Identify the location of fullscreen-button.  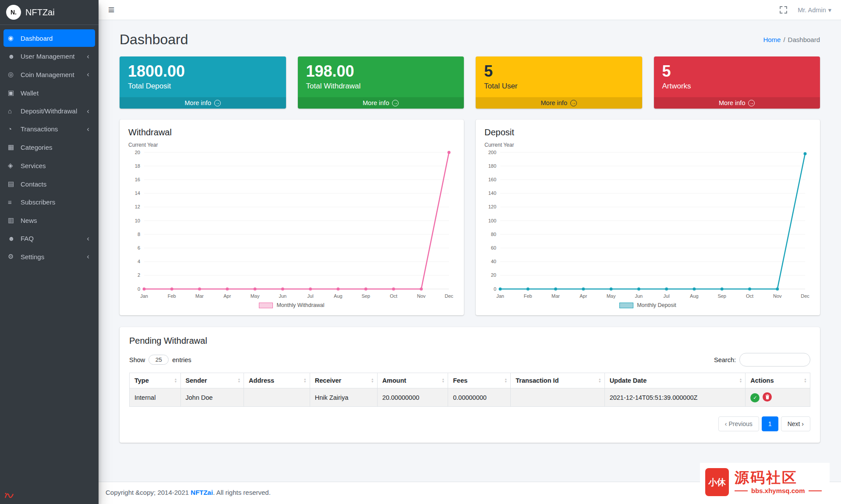
(783, 10).